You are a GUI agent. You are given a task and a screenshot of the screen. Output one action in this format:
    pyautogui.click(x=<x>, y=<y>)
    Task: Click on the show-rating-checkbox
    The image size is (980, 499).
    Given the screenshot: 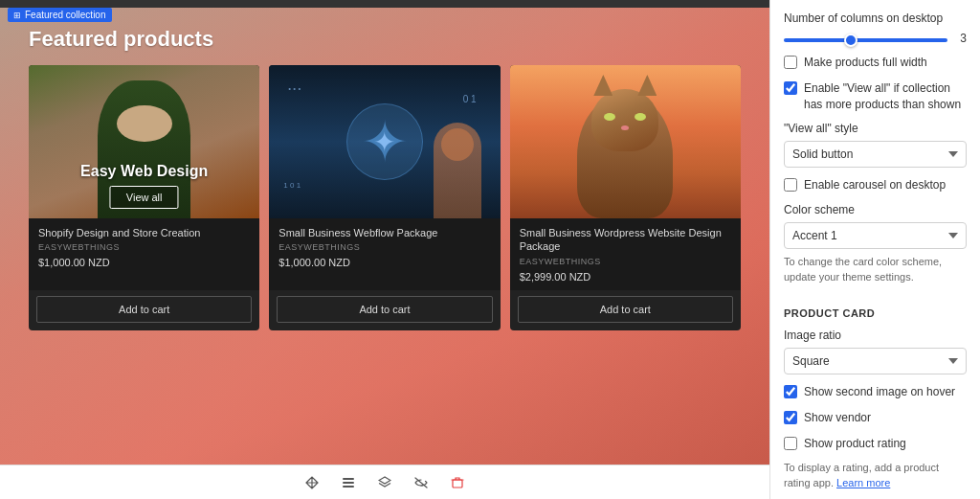 What is the action you would take?
    pyautogui.click(x=791, y=443)
    